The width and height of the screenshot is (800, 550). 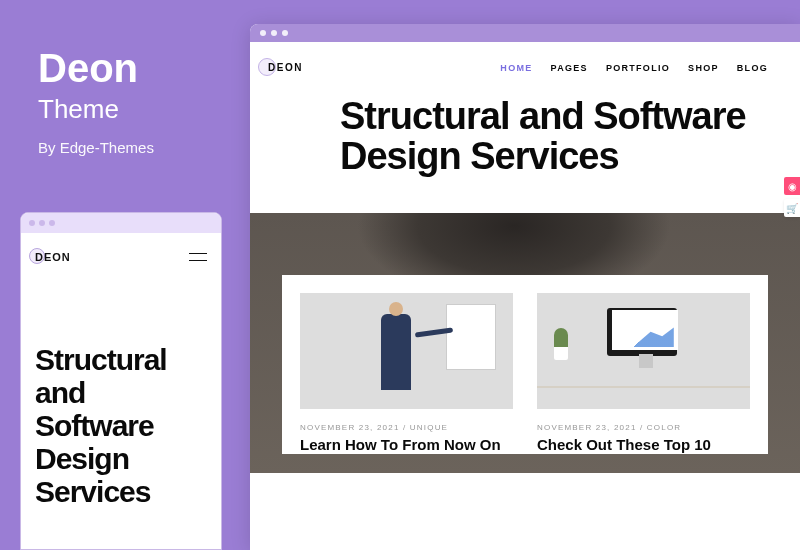 I want to click on post-title: Learn How To From Now On, so click(x=406, y=445).